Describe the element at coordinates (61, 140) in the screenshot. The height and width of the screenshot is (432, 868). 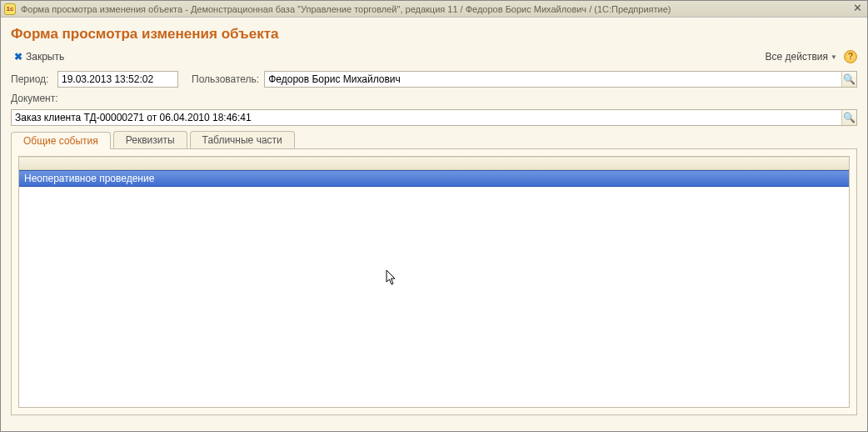
I see `tab-general-events: Общие события` at that location.